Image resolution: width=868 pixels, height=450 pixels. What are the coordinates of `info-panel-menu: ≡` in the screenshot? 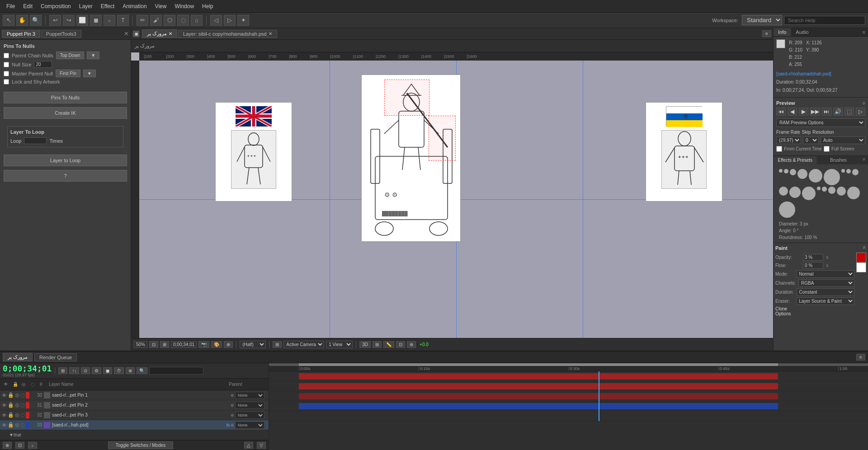 It's located at (864, 32).